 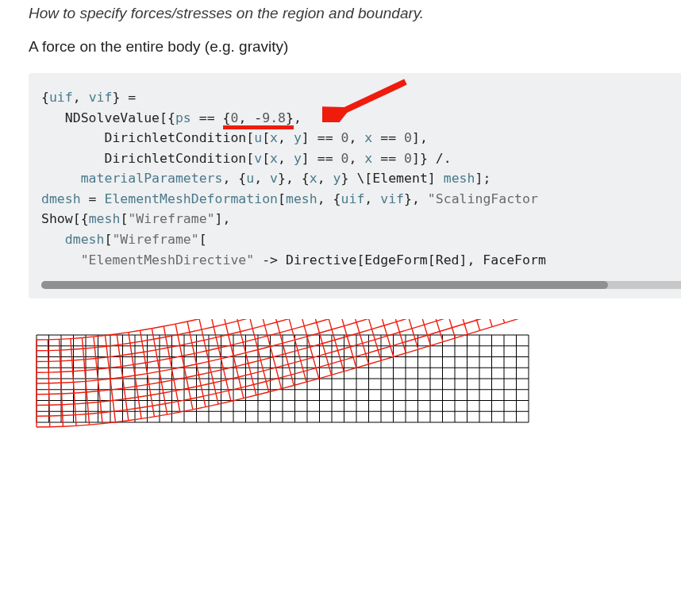 I want to click on horizontal-scrollbar, so click(x=361, y=285).